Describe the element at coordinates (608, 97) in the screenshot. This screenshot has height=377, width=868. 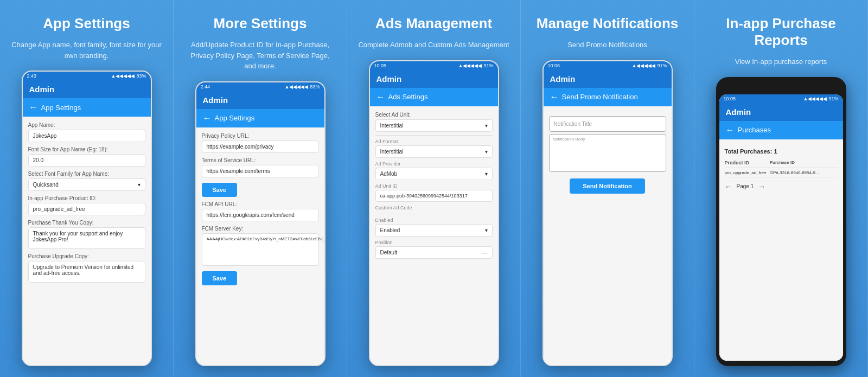
I see `page-header-4: ← Send Promo Notification` at that location.